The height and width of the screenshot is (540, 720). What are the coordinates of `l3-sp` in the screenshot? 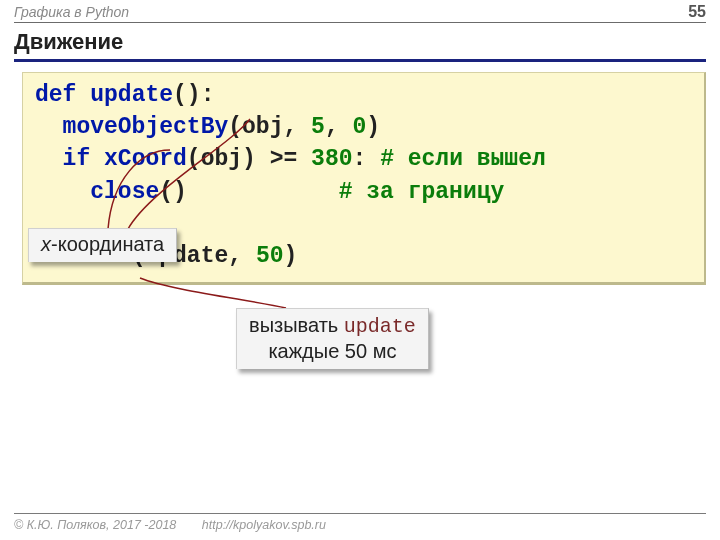 It's located at (97, 159).